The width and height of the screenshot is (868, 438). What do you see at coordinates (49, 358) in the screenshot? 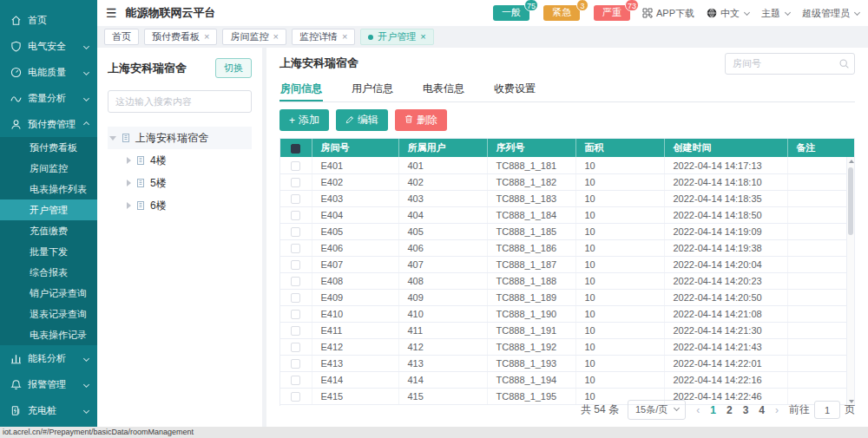
I see `sidebar-item-energy-analysis: 能耗分析` at bounding box center [49, 358].